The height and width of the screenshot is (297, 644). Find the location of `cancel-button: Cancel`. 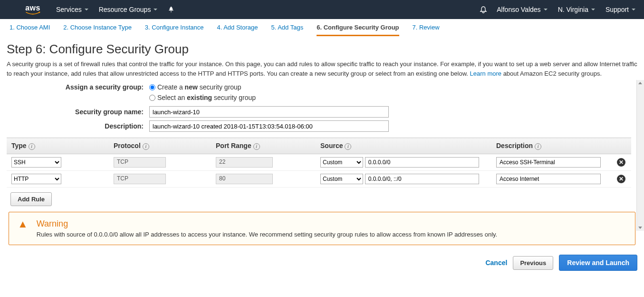

cancel-button: Cancel is located at coordinates (496, 263).